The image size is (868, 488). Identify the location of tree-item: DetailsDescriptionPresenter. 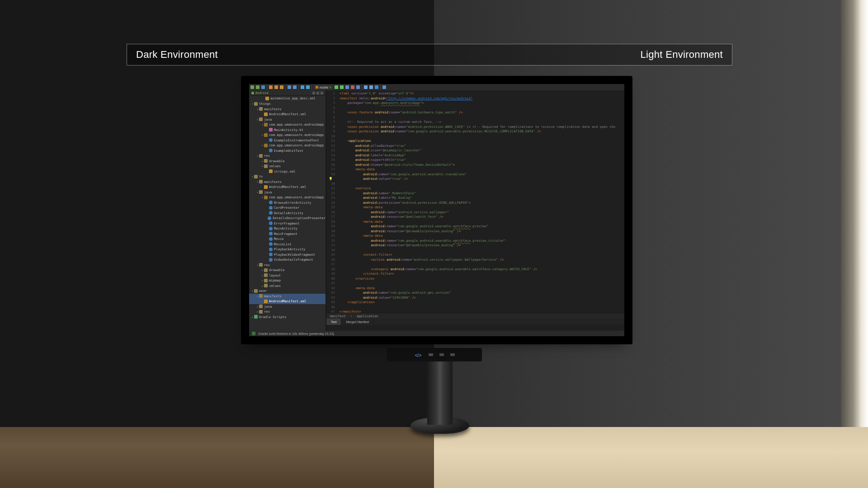
(288, 218).